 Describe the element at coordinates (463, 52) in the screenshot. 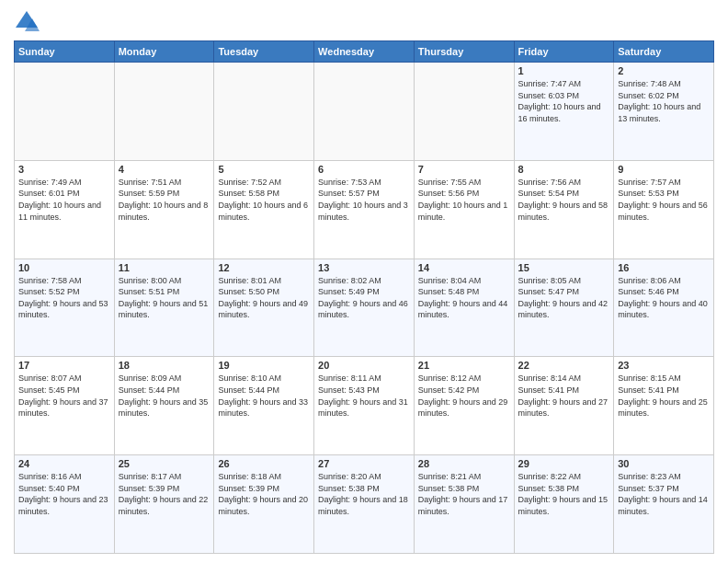

I see `weekday-header-thursday: Thursday` at that location.